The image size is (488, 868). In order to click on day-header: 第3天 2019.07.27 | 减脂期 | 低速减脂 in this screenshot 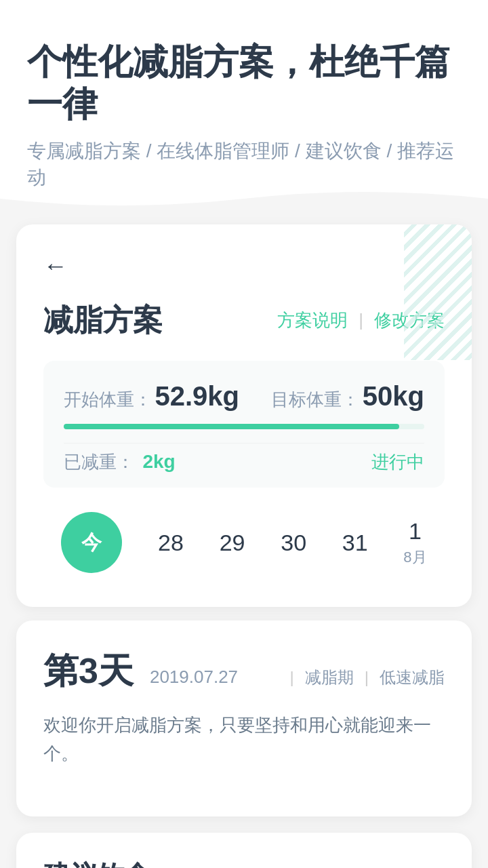, I will do `click(244, 671)`.